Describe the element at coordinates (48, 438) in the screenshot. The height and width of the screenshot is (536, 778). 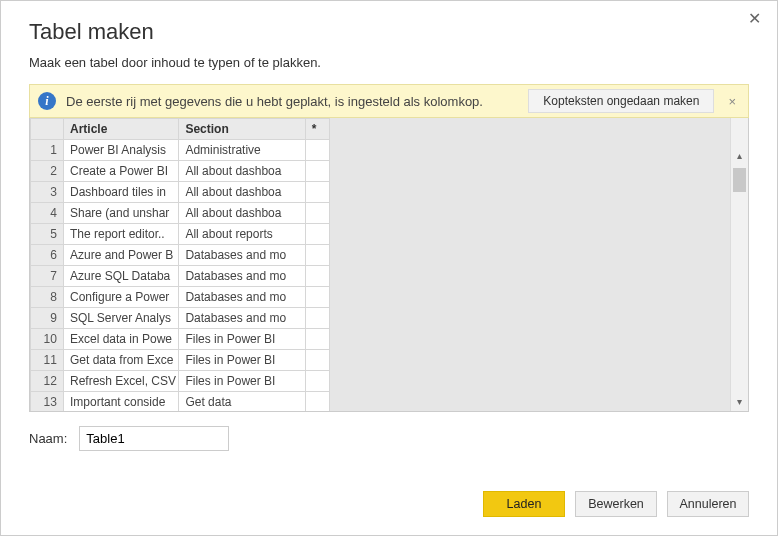
I see `name-label: Naam:` at that location.